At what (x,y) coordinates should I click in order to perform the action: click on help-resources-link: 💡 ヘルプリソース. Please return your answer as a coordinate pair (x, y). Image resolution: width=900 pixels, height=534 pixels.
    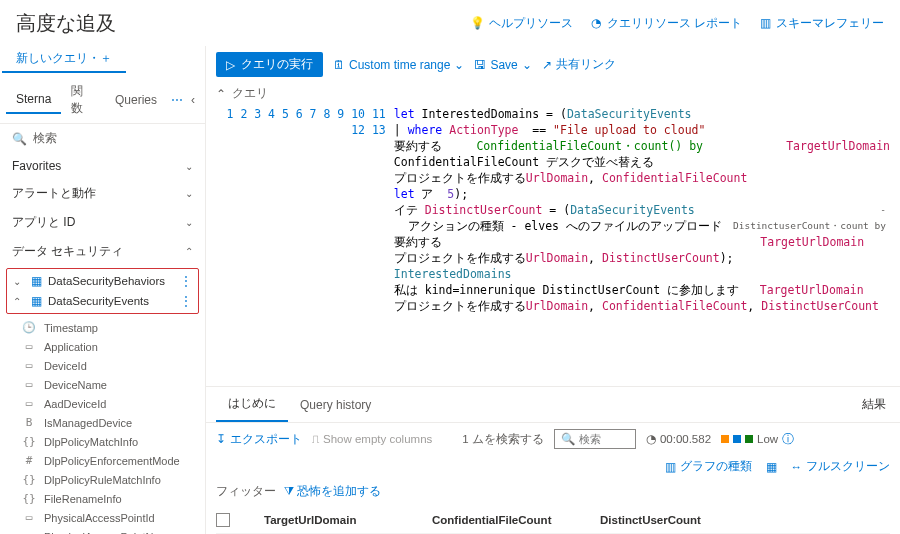
    Looking at the image, I should click on (522, 24).